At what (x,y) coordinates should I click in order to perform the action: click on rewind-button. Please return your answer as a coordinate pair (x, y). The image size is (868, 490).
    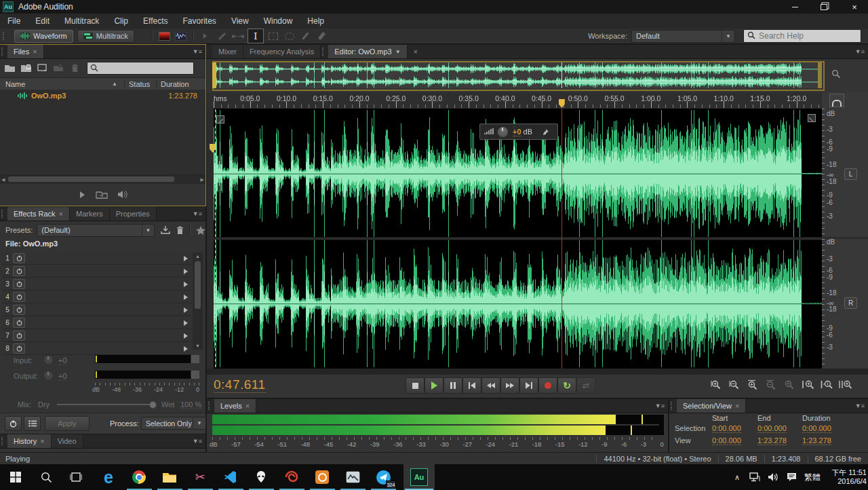
    Looking at the image, I should click on (491, 385).